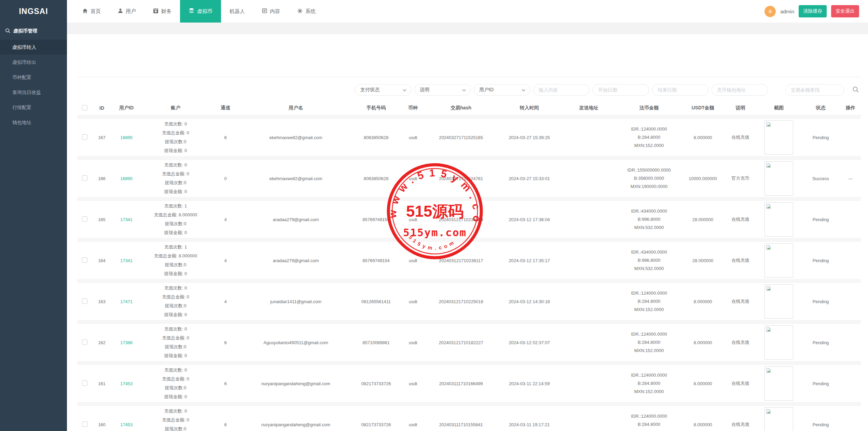  What do you see at coordinates (845, 11) in the screenshot?
I see `logout-button: 安全退出` at bounding box center [845, 11].